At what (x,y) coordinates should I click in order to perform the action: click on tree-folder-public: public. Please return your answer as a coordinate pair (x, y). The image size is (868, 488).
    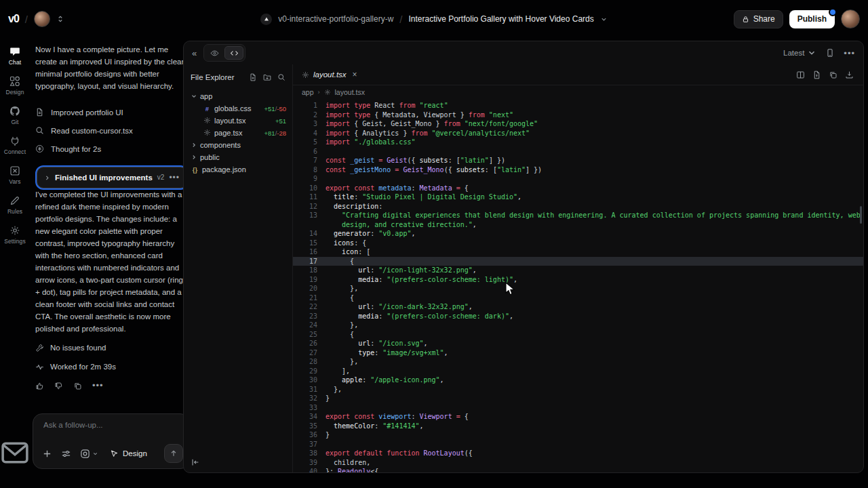
    Looking at the image, I should click on (238, 157).